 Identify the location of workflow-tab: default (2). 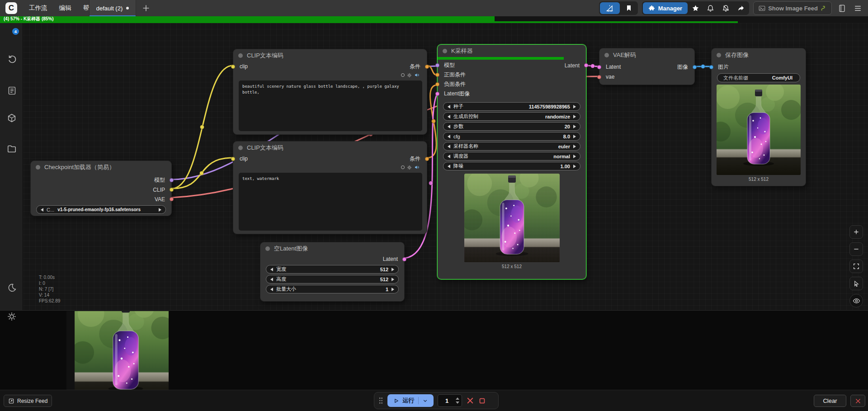
(113, 8).